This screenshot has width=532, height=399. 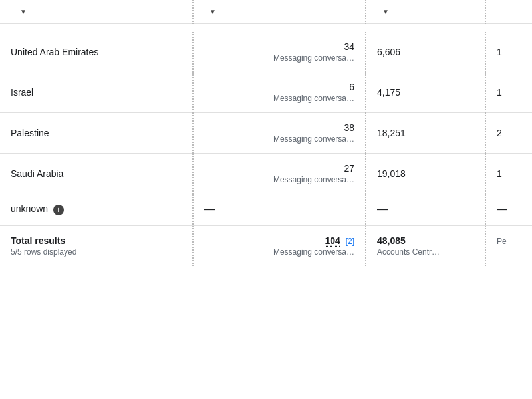 What do you see at coordinates (426, 52) in the screenshot?
I see `reach-cell-0: 6,606` at bounding box center [426, 52].